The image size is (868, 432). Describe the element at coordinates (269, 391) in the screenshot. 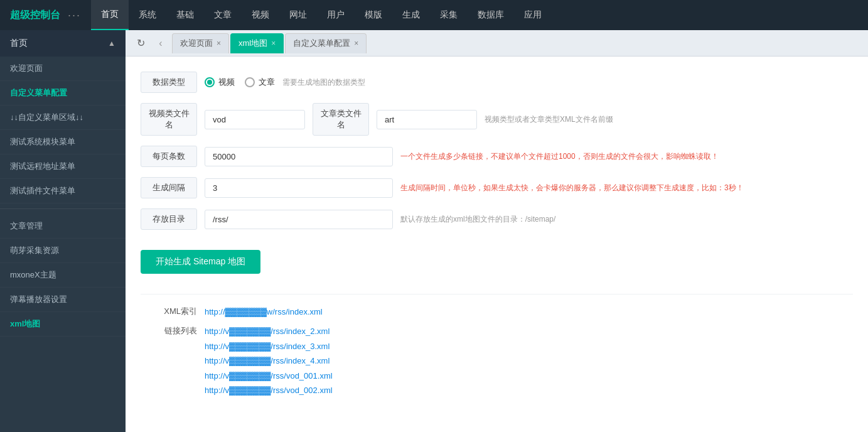

I see `xml-link-5: http://v▓▓▓▓▓▓▓/rss/vod_002.xml` at that location.